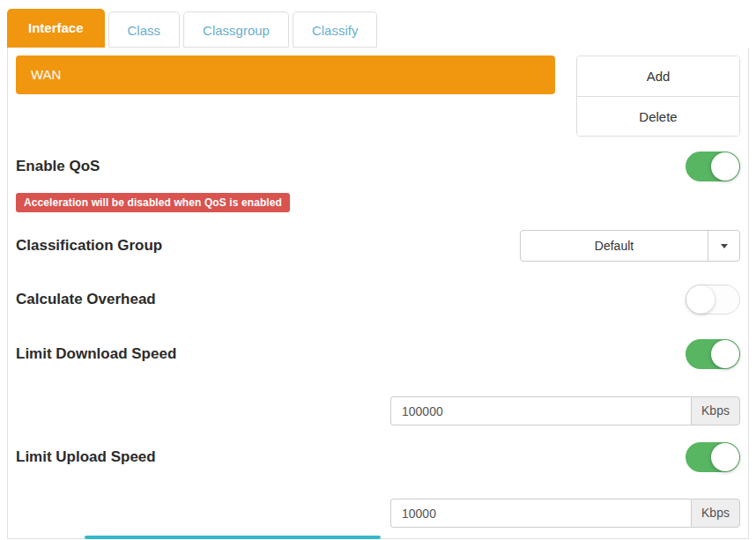  Describe the element at coordinates (715, 513) in the screenshot. I see `upload-speed-unit: Kbps` at that location.